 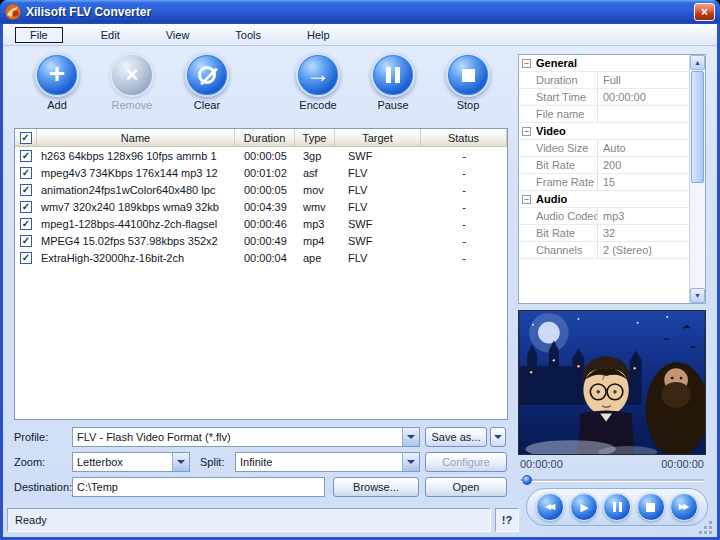 I want to click on profile-dropdown-icon, so click(x=410, y=437).